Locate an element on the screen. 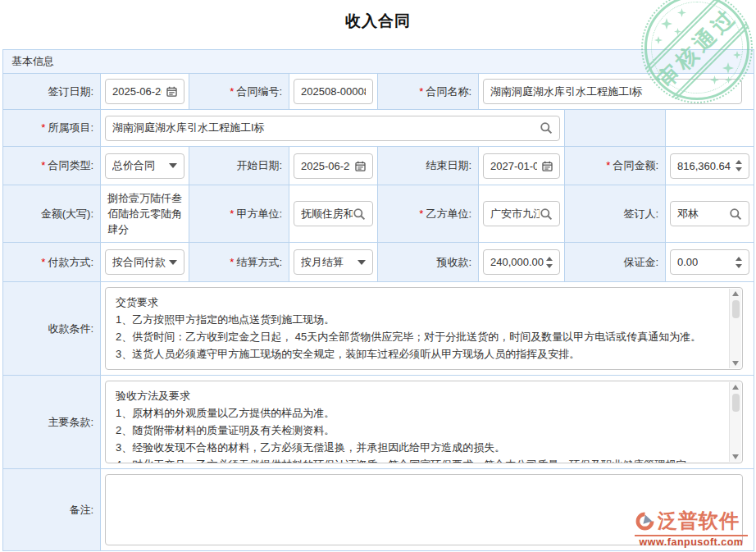 The image size is (756, 552). sign-date-input: 2025-06-20 is located at coordinates (144, 92).